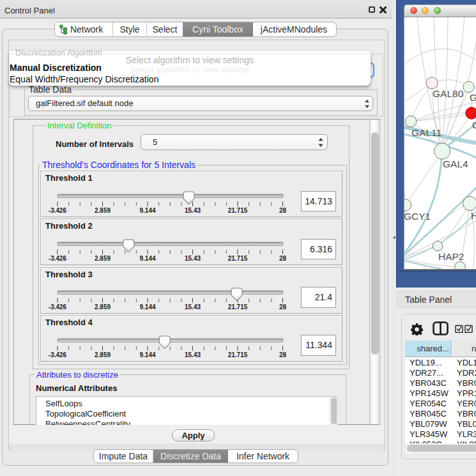  What do you see at coordinates (473, 216) in the screenshot?
I see `svg-text: H` at bounding box center [473, 216].